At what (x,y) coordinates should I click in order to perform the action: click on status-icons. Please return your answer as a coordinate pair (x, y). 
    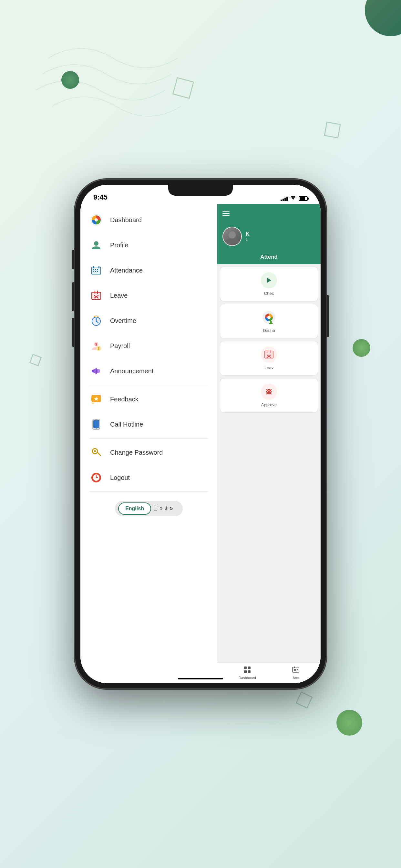
    Looking at the image, I should click on (294, 199).